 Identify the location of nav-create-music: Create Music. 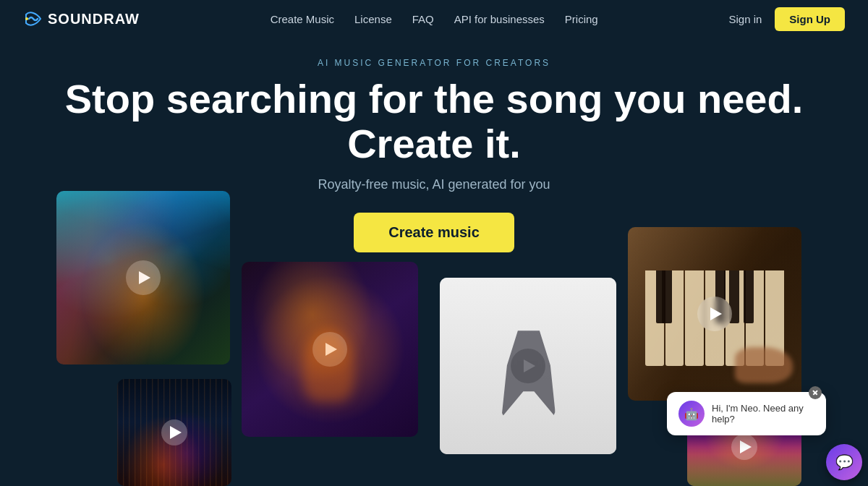
(302, 19).